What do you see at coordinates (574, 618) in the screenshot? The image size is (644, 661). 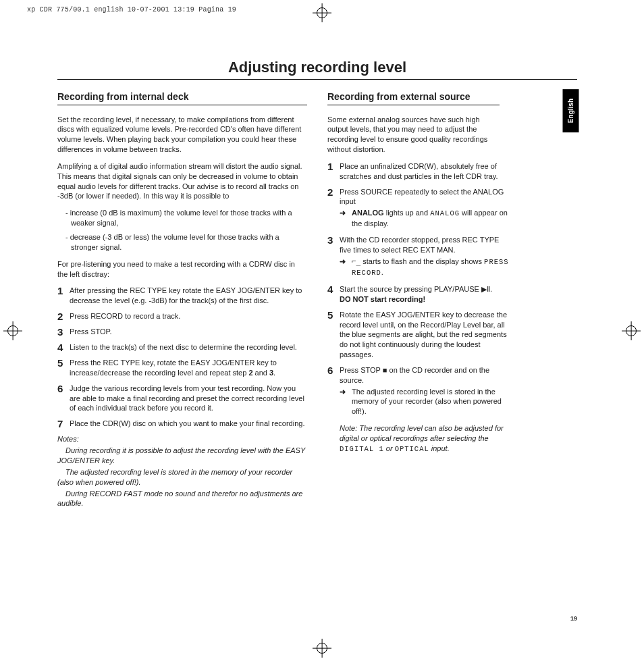 I see `page-number: 19` at bounding box center [574, 618].